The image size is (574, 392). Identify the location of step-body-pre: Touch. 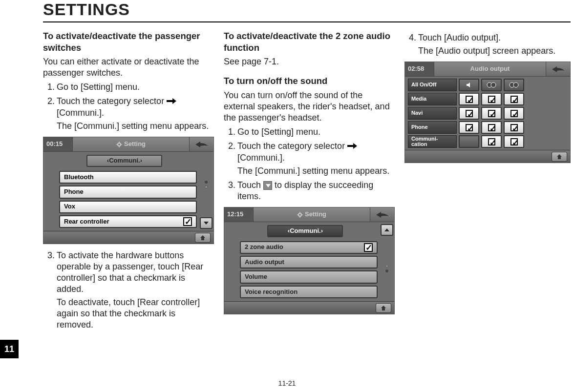
(250, 185).